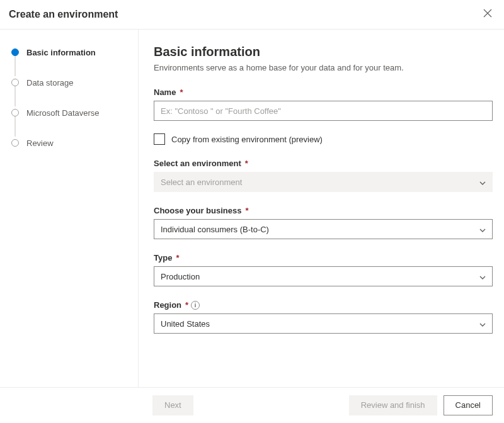 This screenshot has height=423, width=504. Describe the element at coordinates (323, 182) in the screenshot. I see `select-environment-dropdown: Select an environment` at that location.